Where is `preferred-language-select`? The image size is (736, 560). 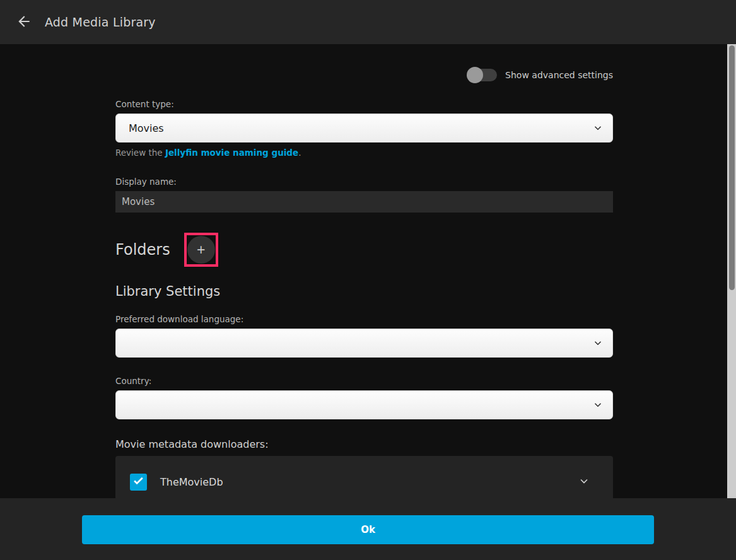 preferred-language-select is located at coordinates (365, 343).